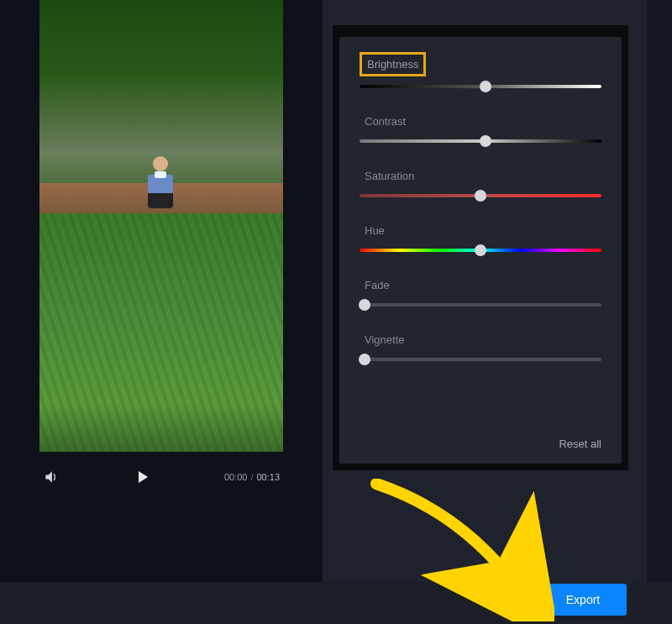 The width and height of the screenshot is (672, 624). Describe the element at coordinates (160, 184) in the screenshot. I see `preview-person` at that location.